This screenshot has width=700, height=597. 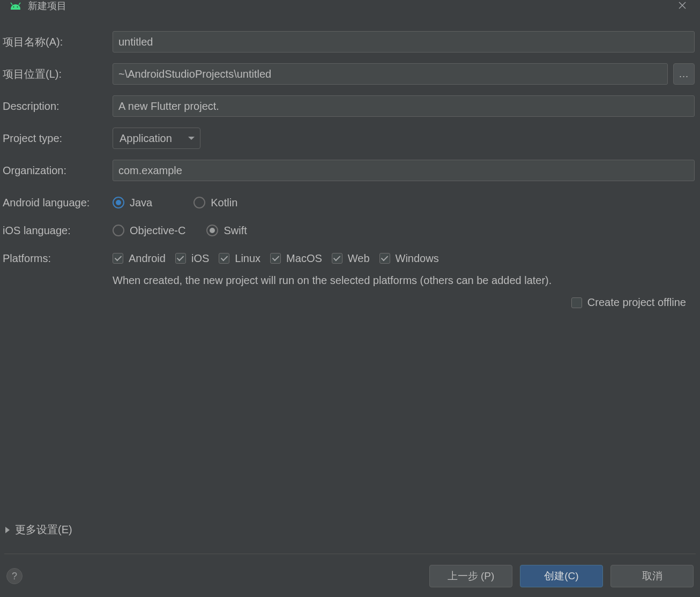 What do you see at coordinates (141, 203) in the screenshot?
I see `radio-java-label: Java` at bounding box center [141, 203].